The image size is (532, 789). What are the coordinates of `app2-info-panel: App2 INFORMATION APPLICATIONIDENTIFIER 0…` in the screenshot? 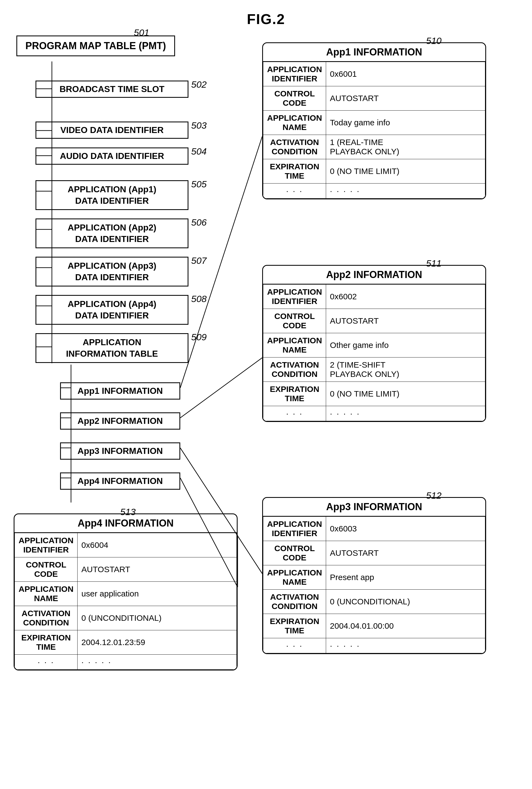 It's located at (374, 343).